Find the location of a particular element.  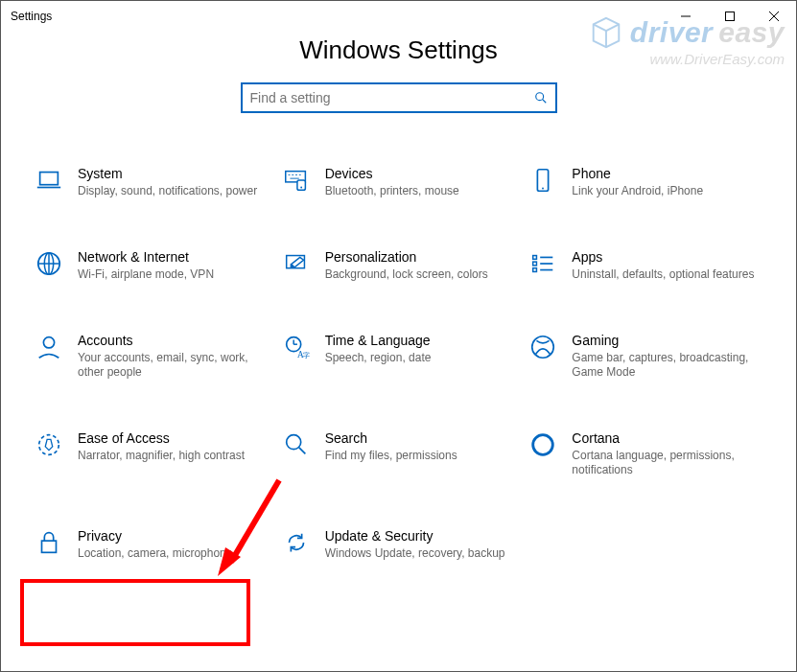

sync-icon is located at coordinates (296, 543).